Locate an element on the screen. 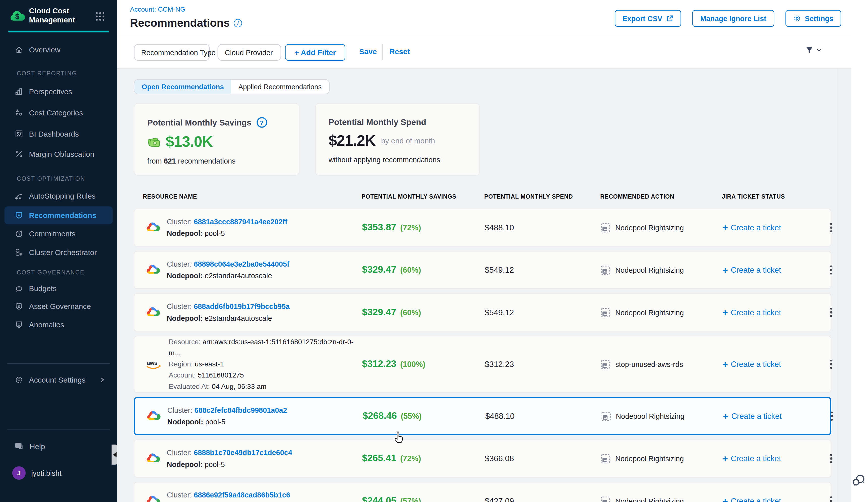 The height and width of the screenshot is (502, 868). sidebar-item-overview: Overview is located at coordinates (59, 50).